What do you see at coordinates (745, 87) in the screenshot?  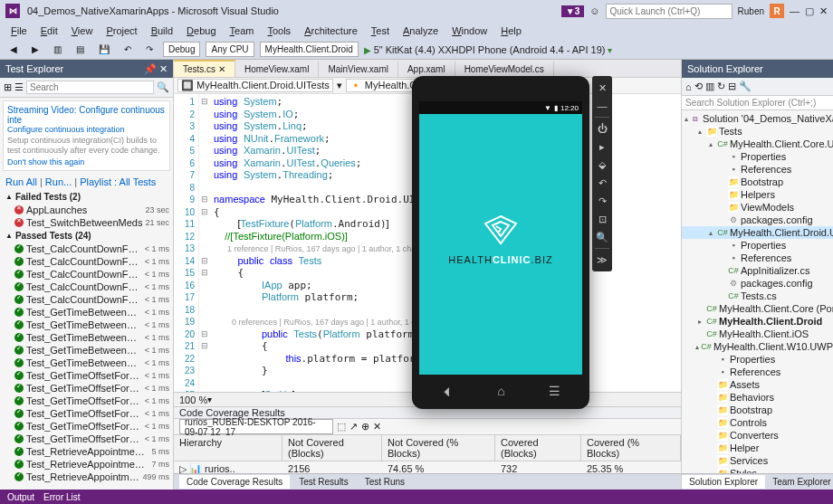 I see `properties-icon: 🔧` at bounding box center [745, 87].